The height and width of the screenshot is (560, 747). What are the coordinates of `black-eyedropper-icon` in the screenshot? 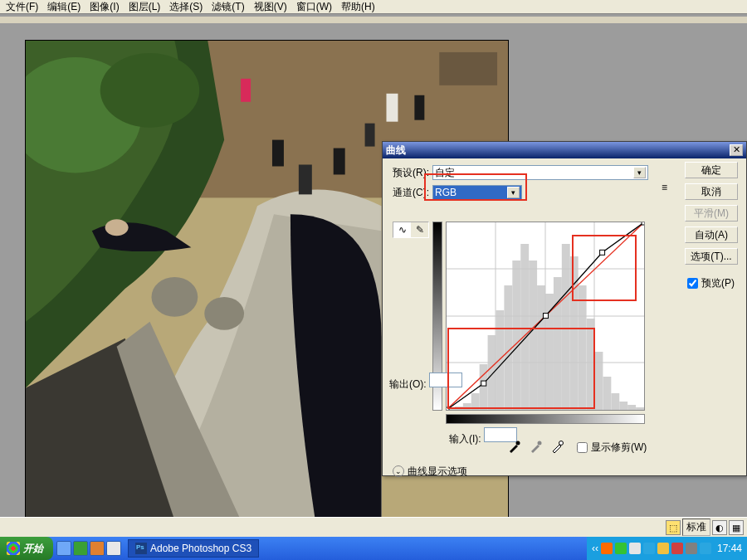 It's located at (515, 446).